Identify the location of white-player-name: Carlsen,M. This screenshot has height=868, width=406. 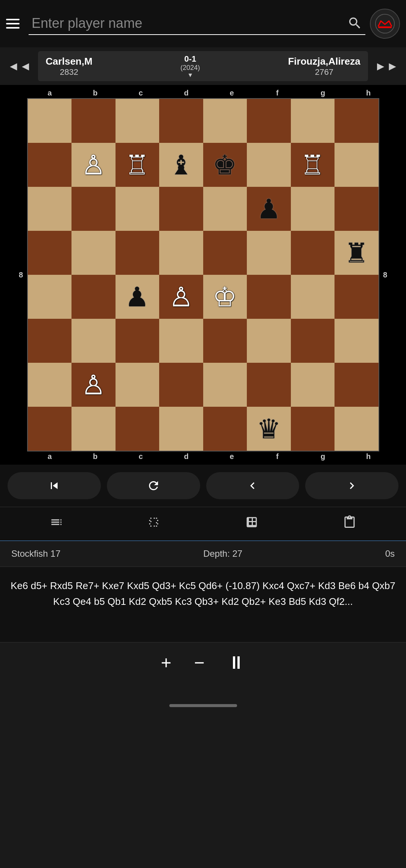
(69, 62).